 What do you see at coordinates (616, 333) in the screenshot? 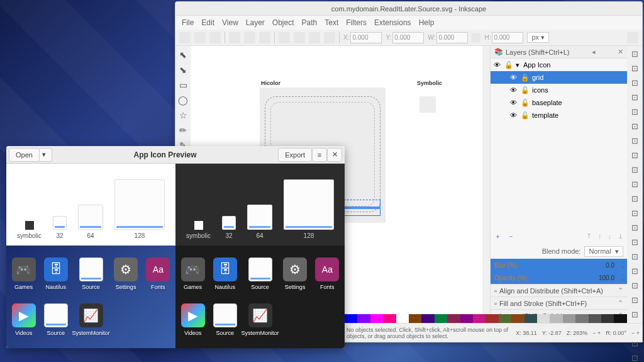
I see `status-rotation: R: 0.00°` at bounding box center [616, 333].